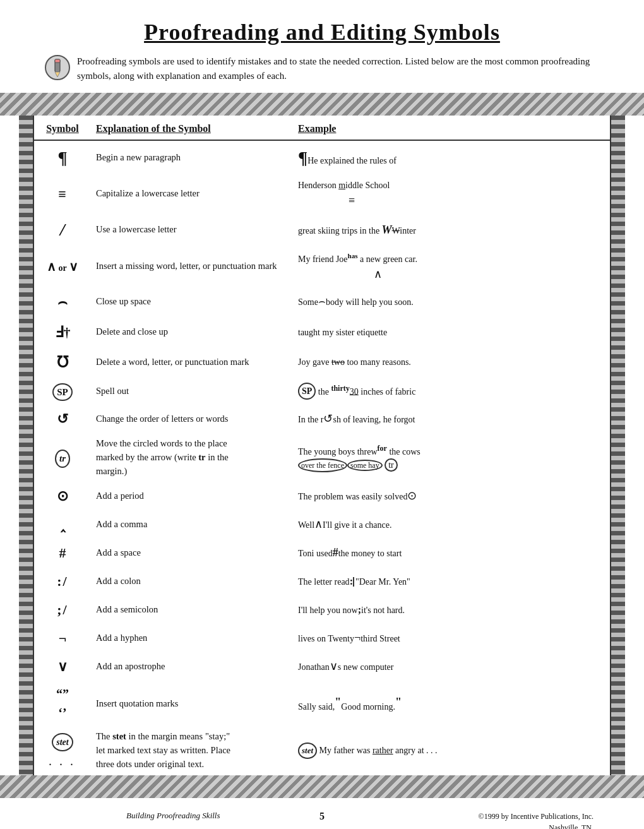  I want to click on explanation-cell: Close up space, so click(192, 302).